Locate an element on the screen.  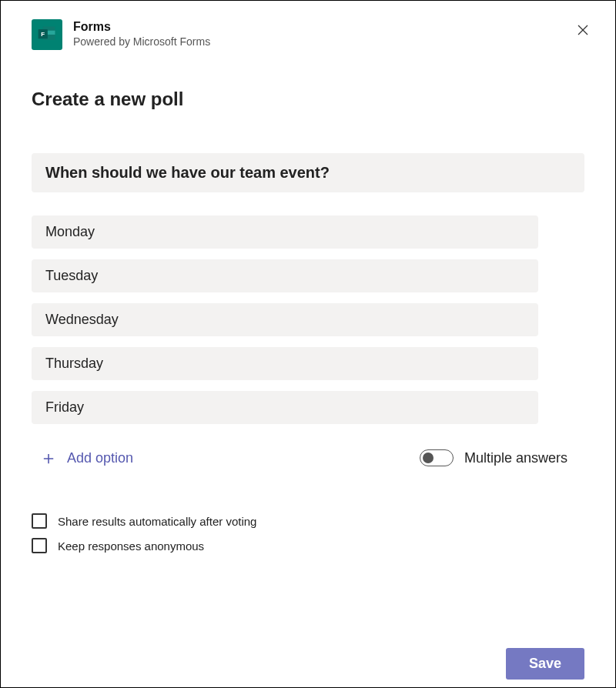
page-title: Create a new poll is located at coordinates (308, 99).